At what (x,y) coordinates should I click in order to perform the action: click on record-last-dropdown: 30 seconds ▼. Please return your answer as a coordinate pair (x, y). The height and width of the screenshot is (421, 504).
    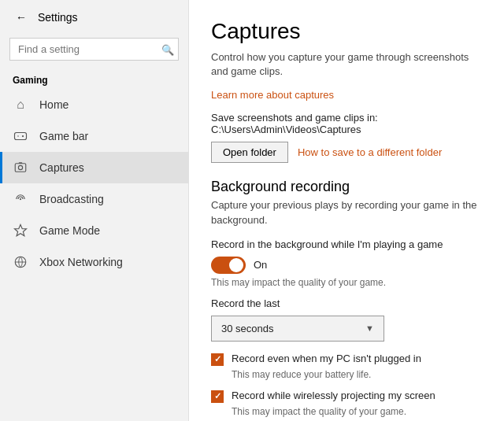
    Looking at the image, I should click on (298, 329).